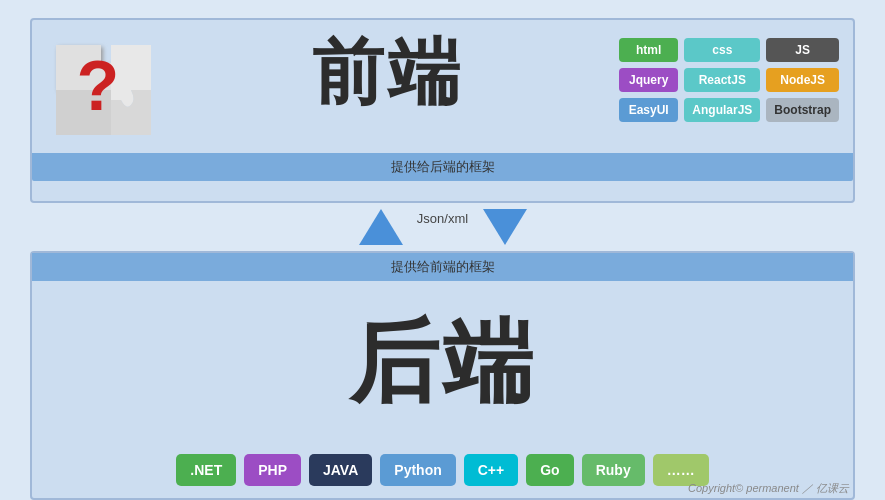 Image resolution: width=885 pixels, height=500 pixels. What do you see at coordinates (206, 470) in the screenshot?
I see `backend-tag: .NET` at bounding box center [206, 470].